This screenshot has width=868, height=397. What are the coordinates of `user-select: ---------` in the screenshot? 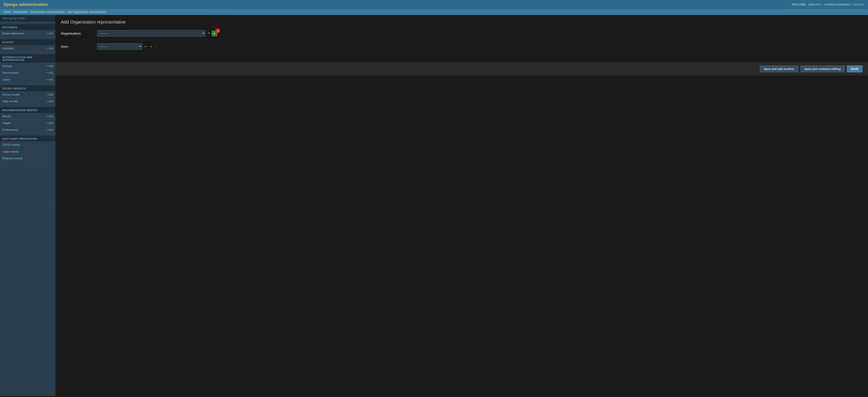 It's located at (120, 47).